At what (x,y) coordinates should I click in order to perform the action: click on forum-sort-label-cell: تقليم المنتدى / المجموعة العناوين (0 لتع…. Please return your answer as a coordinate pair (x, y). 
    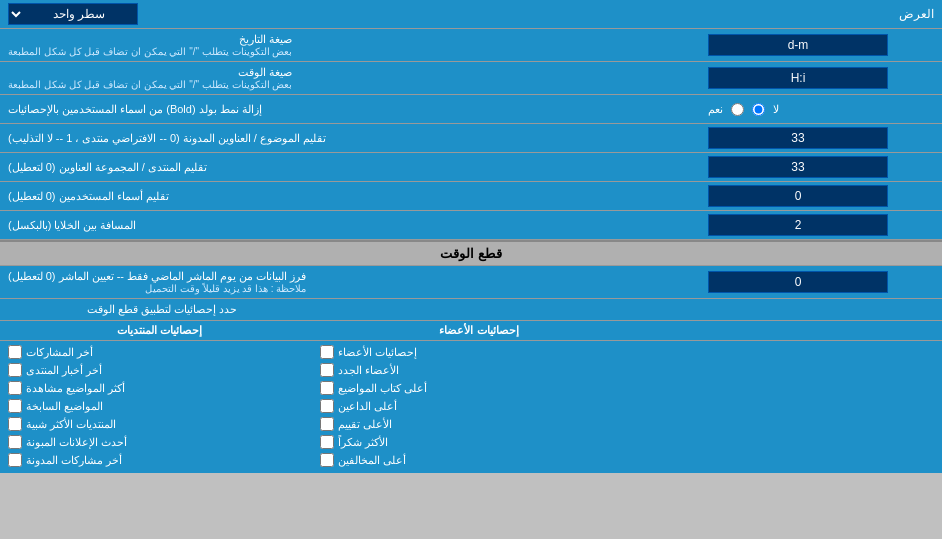
    Looking at the image, I should click on (351, 167).